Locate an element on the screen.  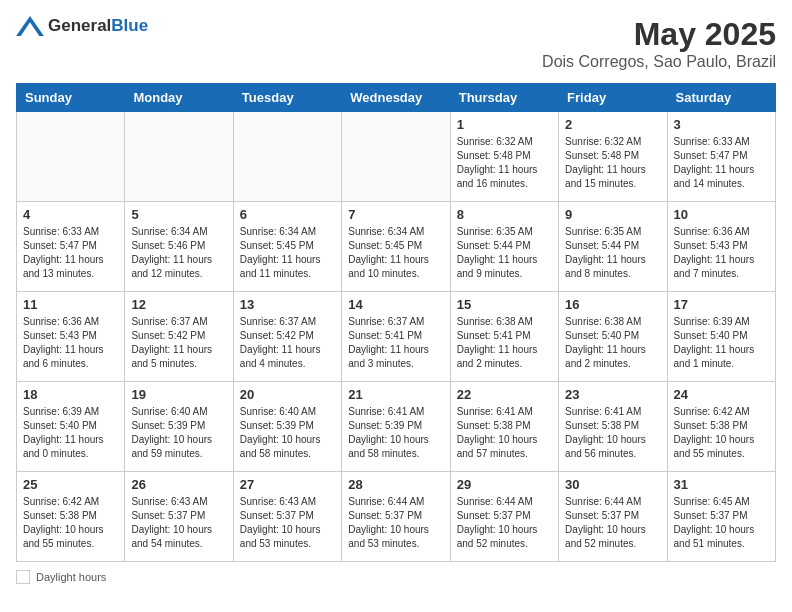
day-cell-21: 21Sunrise: 6:41 AMSunset: 5:39 PMDayligh… is located at coordinates (396, 427).